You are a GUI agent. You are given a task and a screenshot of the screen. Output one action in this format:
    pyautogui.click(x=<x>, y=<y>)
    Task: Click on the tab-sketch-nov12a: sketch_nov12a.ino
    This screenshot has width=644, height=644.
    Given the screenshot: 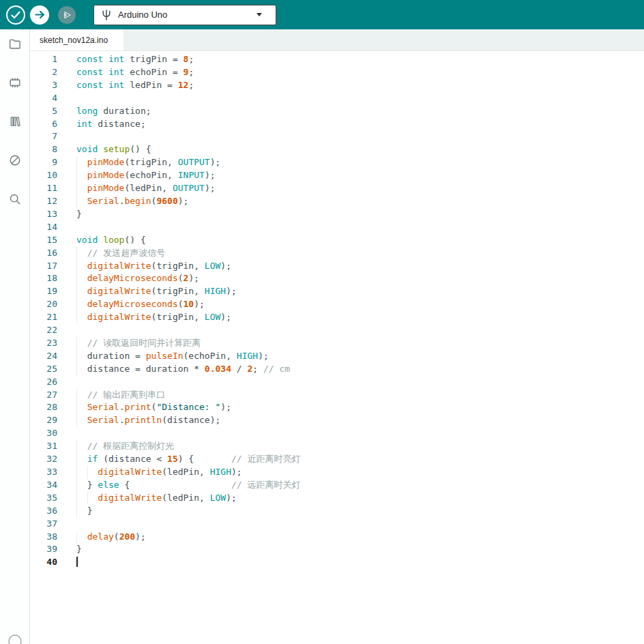 What is the action you would take?
    pyautogui.click(x=76, y=40)
    